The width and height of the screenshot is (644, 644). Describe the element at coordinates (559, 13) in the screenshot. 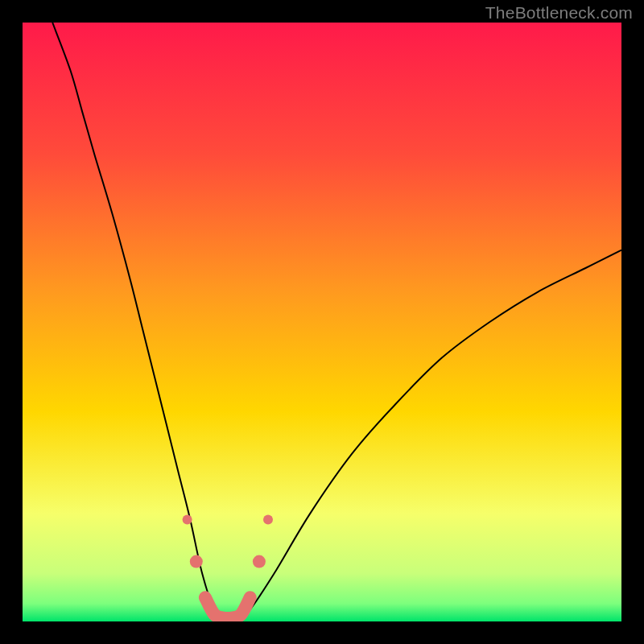

I see `watermark-text: TheBottleneck.com` at that location.